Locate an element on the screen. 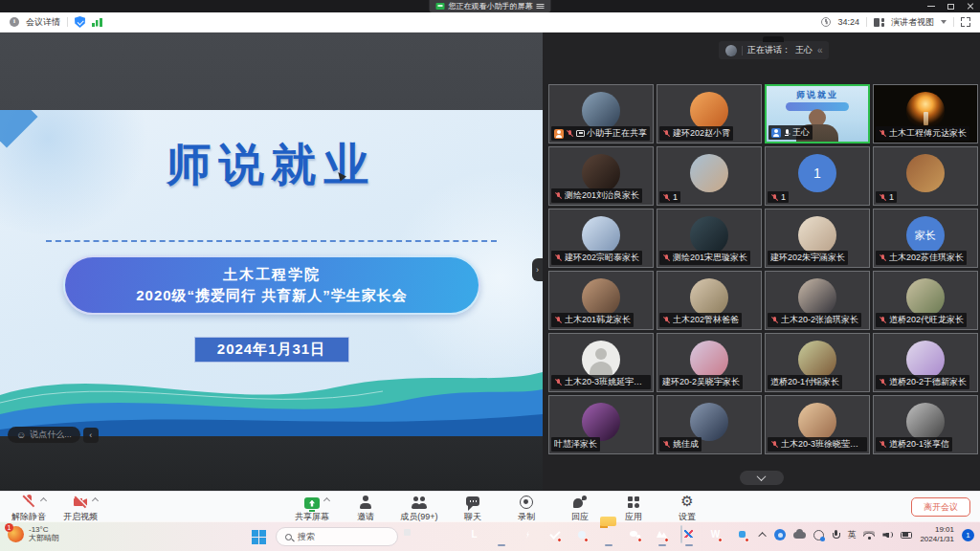 The width and height of the screenshot is (980, 551). tray-app-icon is located at coordinates (780, 535).